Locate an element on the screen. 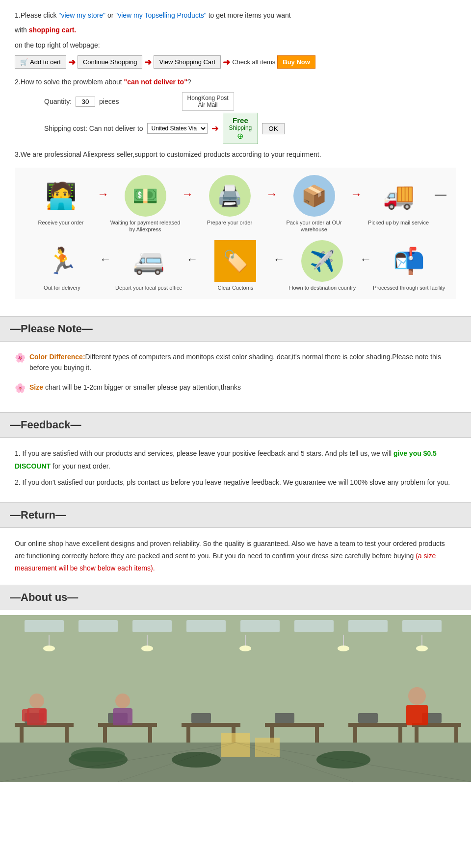  arrow3: ➜ is located at coordinates (227, 62).